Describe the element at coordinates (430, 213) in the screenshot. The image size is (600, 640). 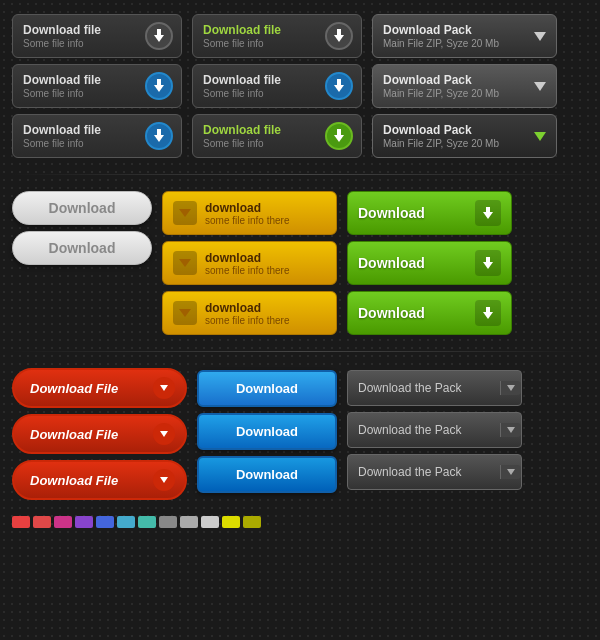
I see `green-btn-1: Download` at that location.